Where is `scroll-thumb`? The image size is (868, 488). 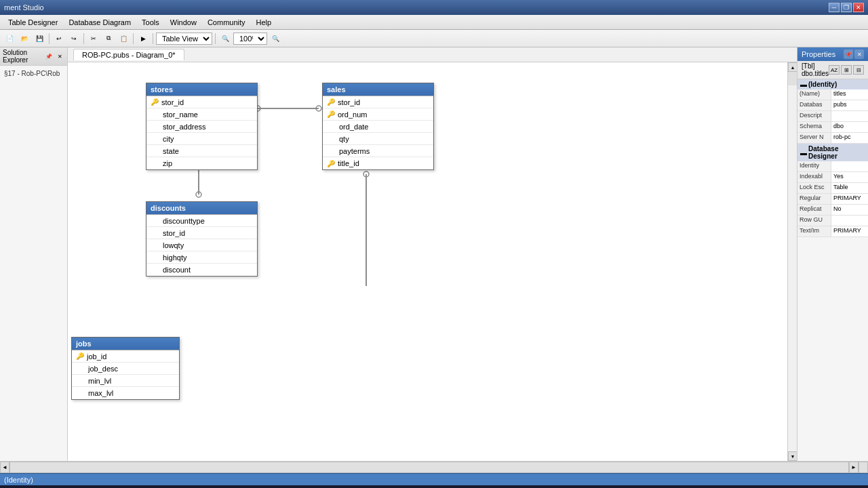 scroll-thumb is located at coordinates (792, 79).